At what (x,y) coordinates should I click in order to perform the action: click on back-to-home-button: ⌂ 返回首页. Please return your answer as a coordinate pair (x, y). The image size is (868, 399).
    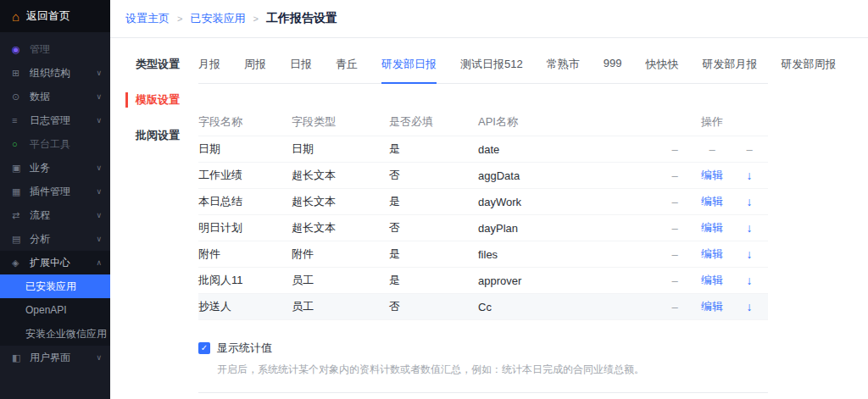
    Looking at the image, I should click on (55, 16).